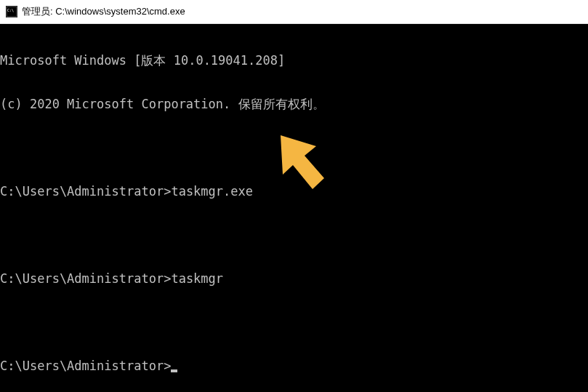 This screenshot has height=392, width=588. Describe the element at coordinates (294, 191) in the screenshot. I see `command-line: C:\Users\Administrator>taskmgr.exe` at that location.